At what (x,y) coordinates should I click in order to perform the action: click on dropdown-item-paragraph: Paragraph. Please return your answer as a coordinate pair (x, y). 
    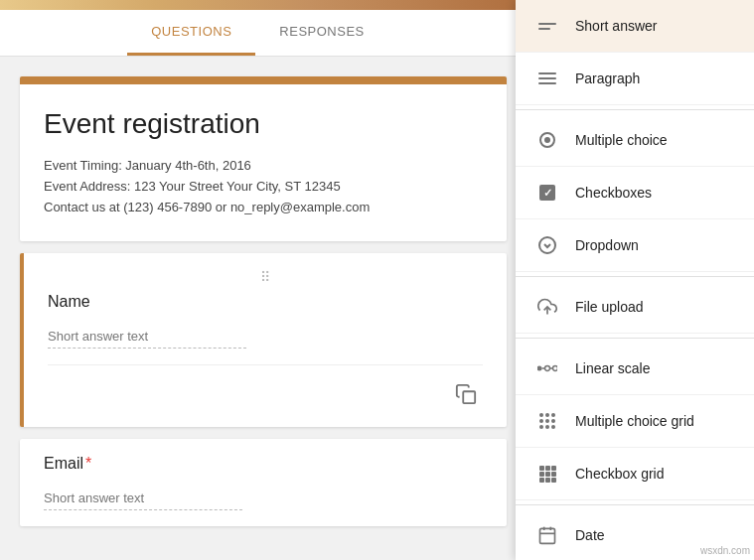
    Looking at the image, I should click on (635, 79).